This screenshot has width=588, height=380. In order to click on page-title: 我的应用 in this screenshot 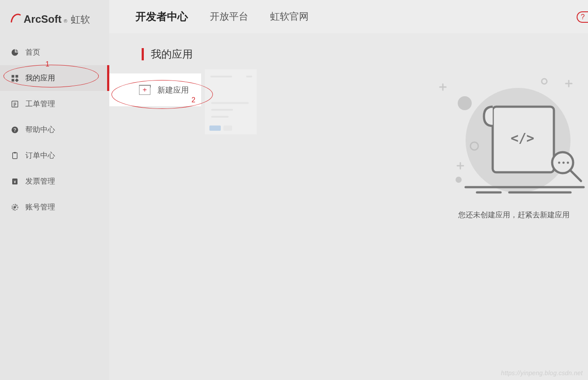, I will do `click(365, 54)`.